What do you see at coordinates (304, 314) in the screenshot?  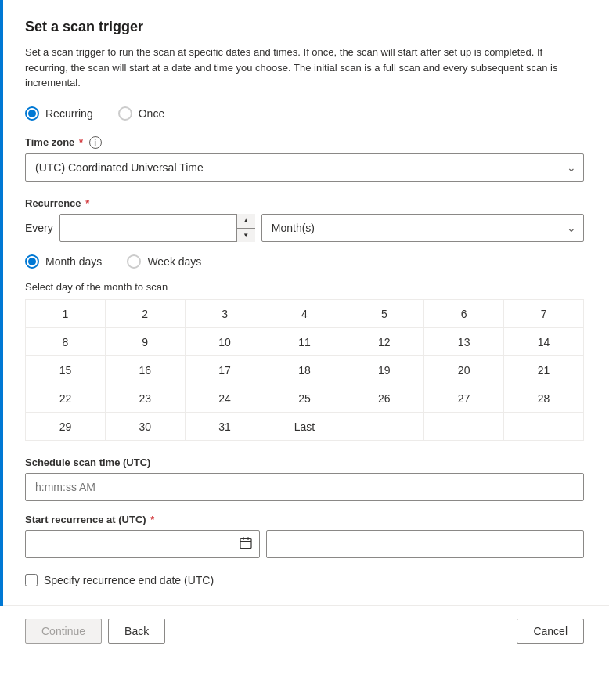 I see `calendar-day: 4` at bounding box center [304, 314].